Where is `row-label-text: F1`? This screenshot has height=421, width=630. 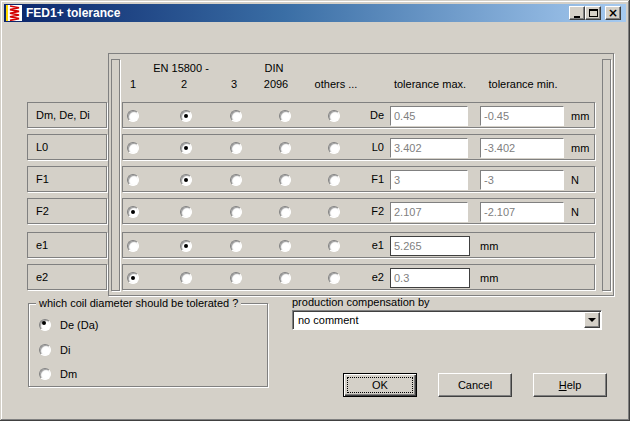
row-label-text: F1 is located at coordinates (42, 179).